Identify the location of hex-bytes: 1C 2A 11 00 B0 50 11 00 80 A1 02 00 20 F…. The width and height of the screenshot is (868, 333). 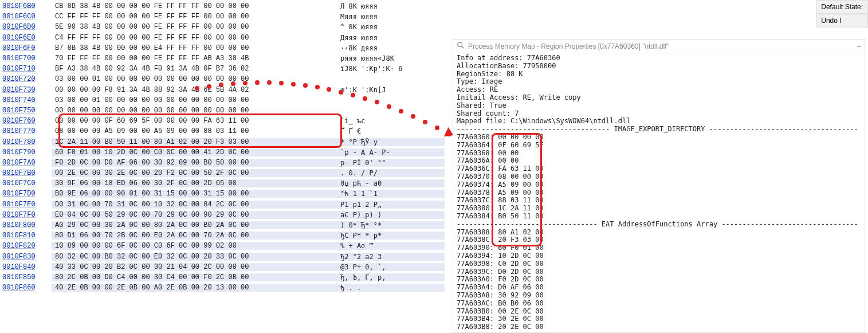
(194, 142).